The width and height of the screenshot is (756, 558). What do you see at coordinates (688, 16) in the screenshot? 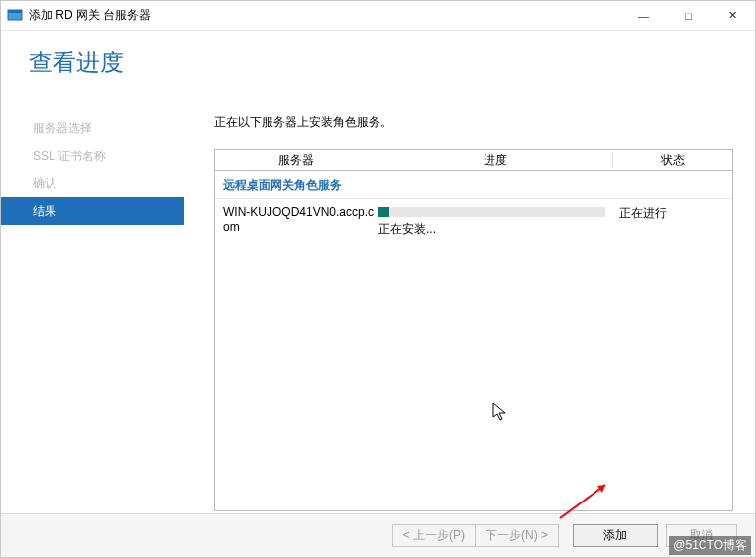
I see `maximize-button: □` at bounding box center [688, 16].